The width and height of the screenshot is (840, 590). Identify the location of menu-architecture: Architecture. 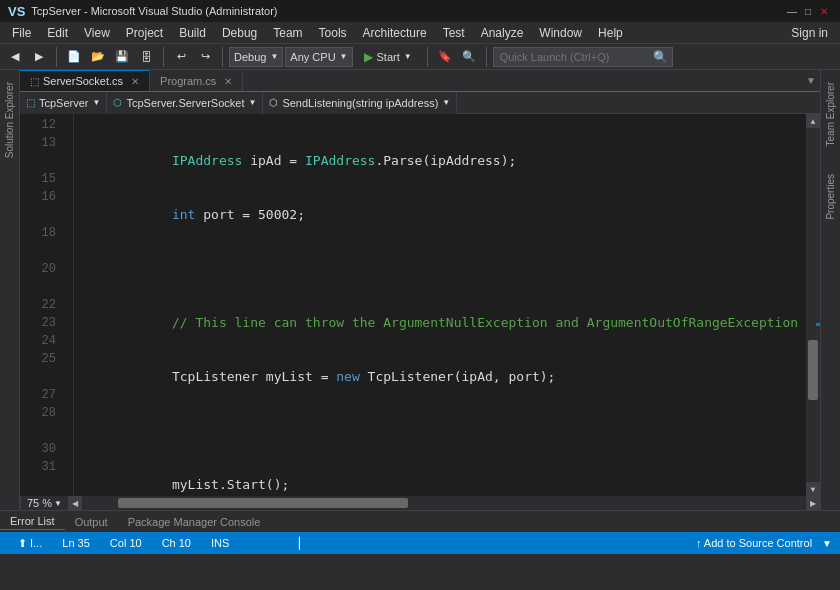
(395, 33).